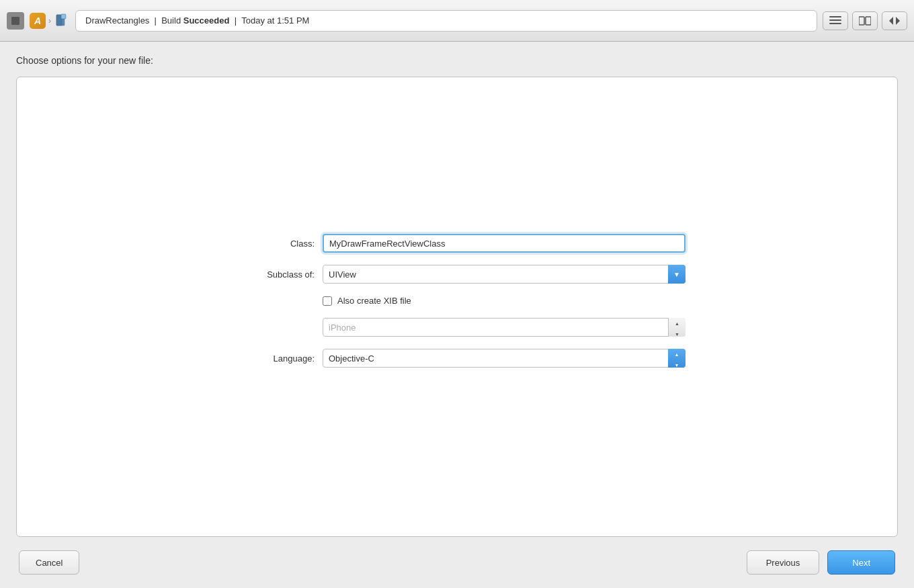 The height and width of the screenshot is (588, 914). What do you see at coordinates (457, 327) in the screenshot?
I see `device-row: iPhone iPad Universal` at bounding box center [457, 327].